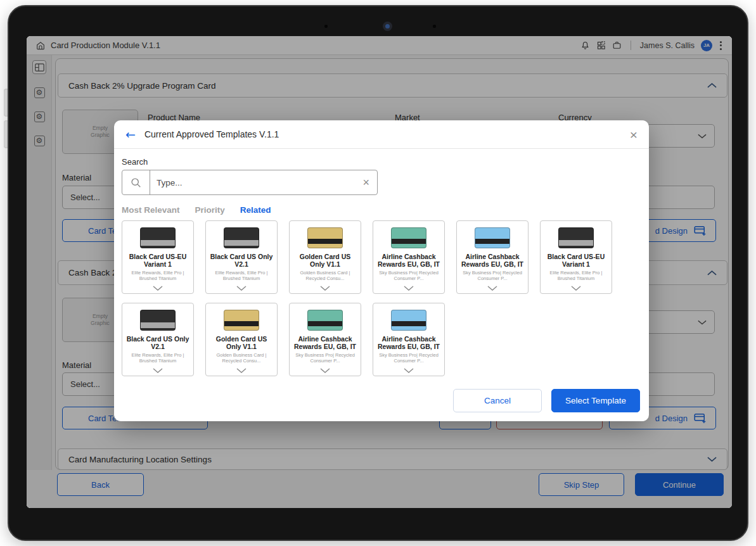  Describe the element at coordinates (381, 134) in the screenshot. I see `modal-header: ← Current Approved Templates V.1.1 ×` at that location.